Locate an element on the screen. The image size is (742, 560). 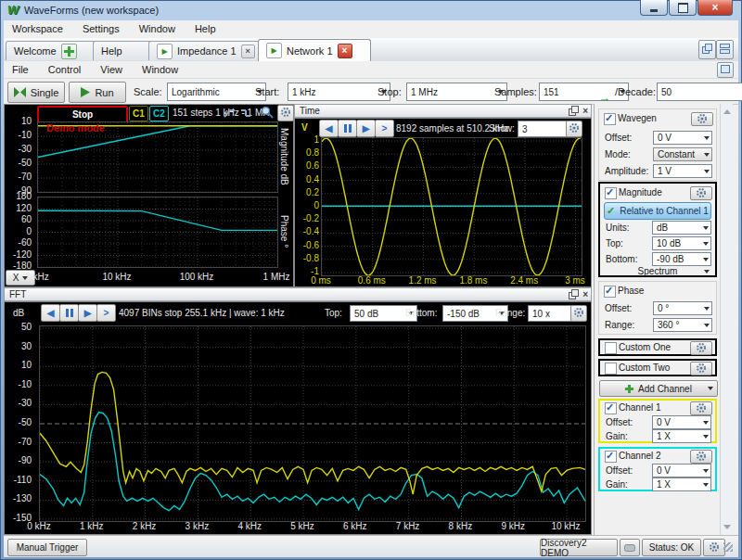
menu-control: Control is located at coordinates (65, 69).